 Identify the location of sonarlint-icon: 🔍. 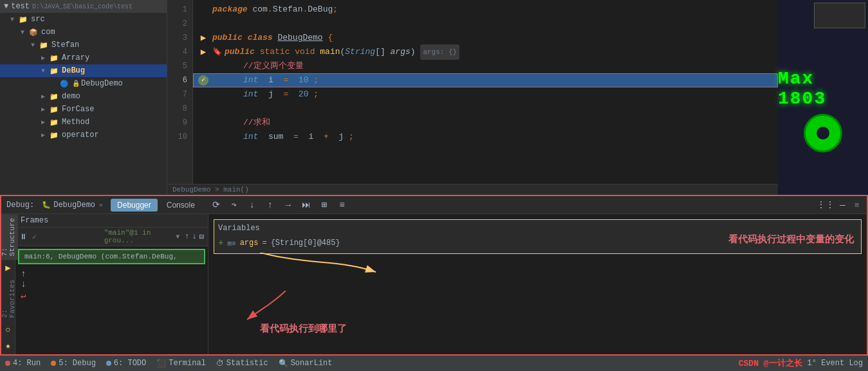
(283, 364).